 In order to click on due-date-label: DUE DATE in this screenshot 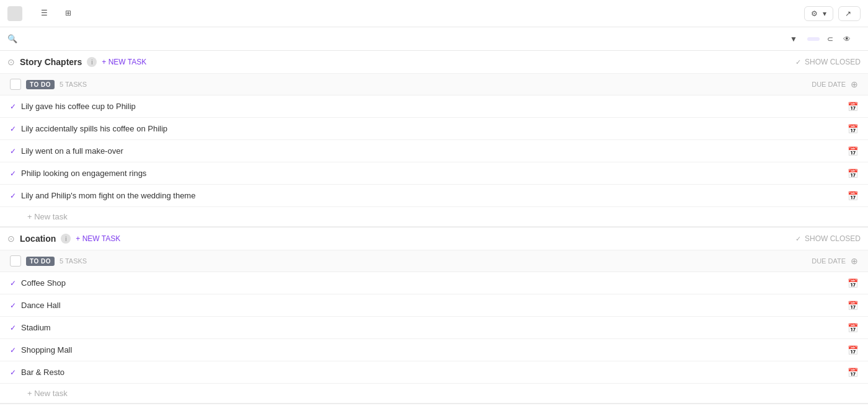, I will do `click(828, 84)`.